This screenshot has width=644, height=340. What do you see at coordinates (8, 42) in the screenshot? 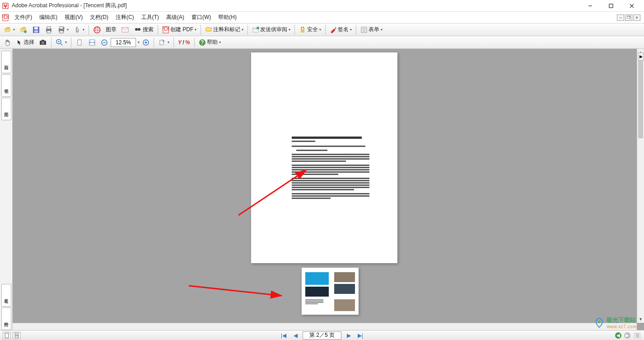
I see `hand-tool-button` at bounding box center [8, 42].